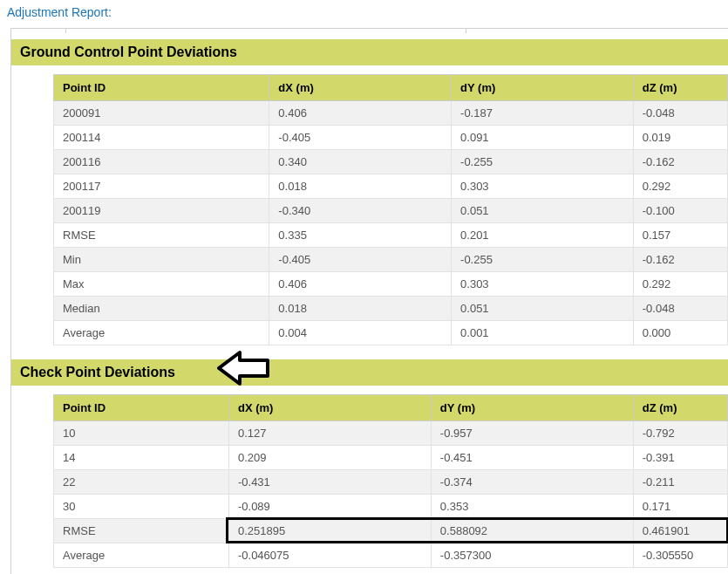  I want to click on table-cell: -0.431, so click(330, 482).